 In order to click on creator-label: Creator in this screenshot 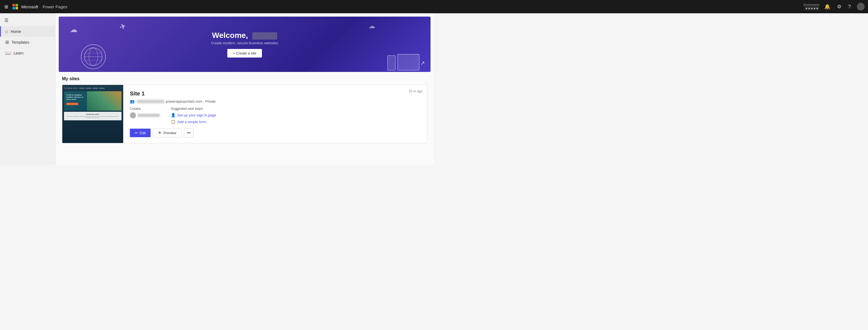, I will do `click(145, 109)`.